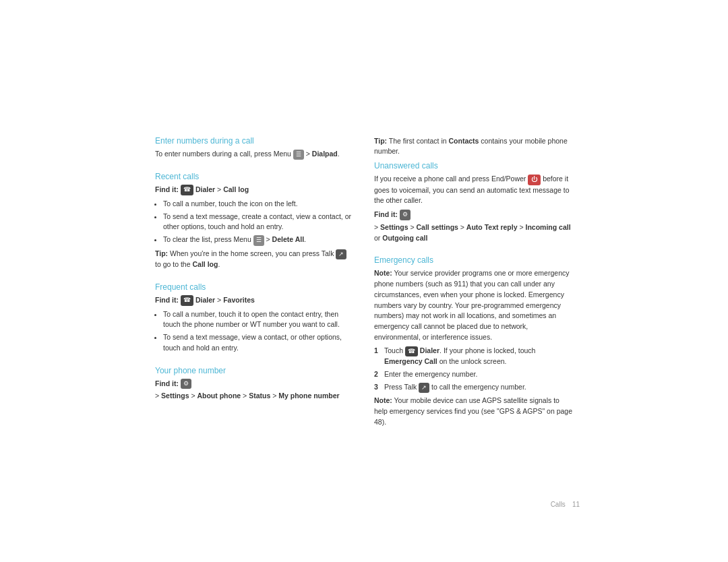 The width and height of the screenshot is (728, 562). I want to click on phone-icon-frequent: ☎, so click(187, 301).